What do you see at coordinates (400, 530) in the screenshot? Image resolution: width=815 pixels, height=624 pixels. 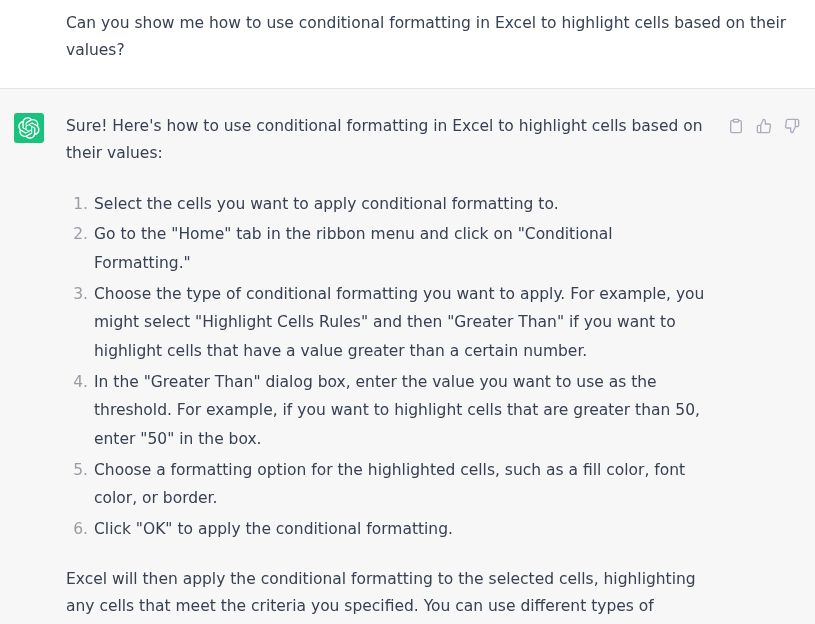 I see `step-item: Click "OK" to apply the conditional form…` at bounding box center [400, 530].